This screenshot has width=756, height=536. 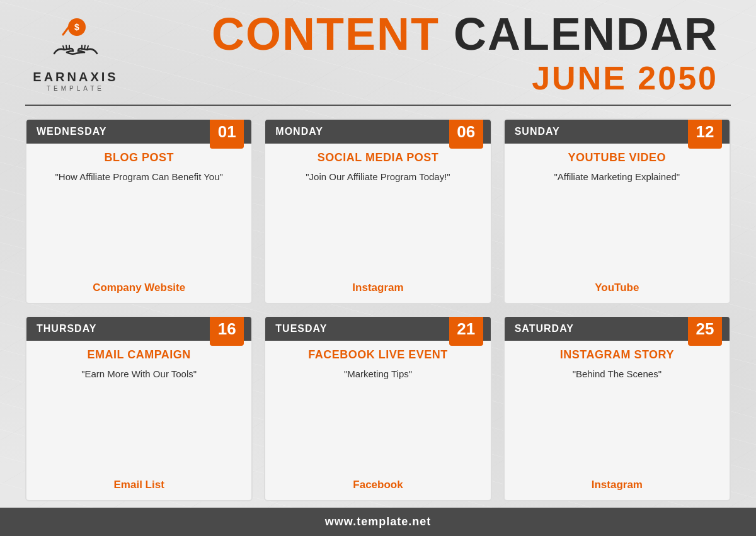 What do you see at coordinates (139, 288) in the screenshot?
I see `content-platform-0: Company Website` at bounding box center [139, 288].